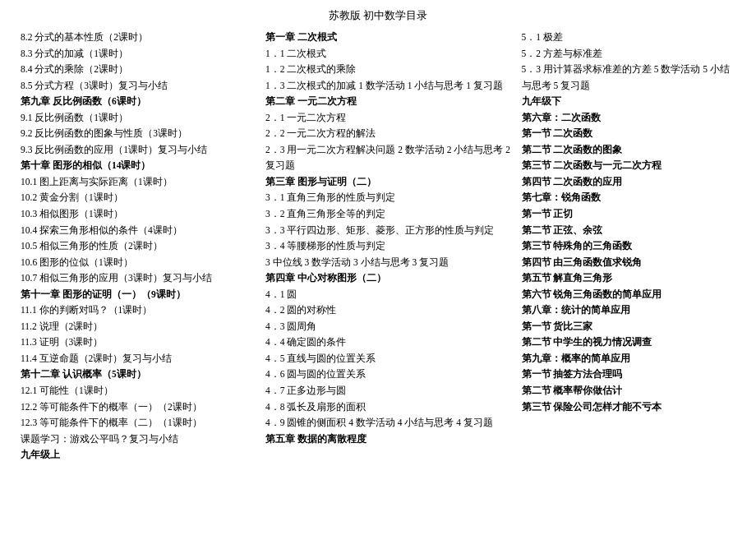  I want to click on list-item: 第七章：锐角函数, so click(629, 198).